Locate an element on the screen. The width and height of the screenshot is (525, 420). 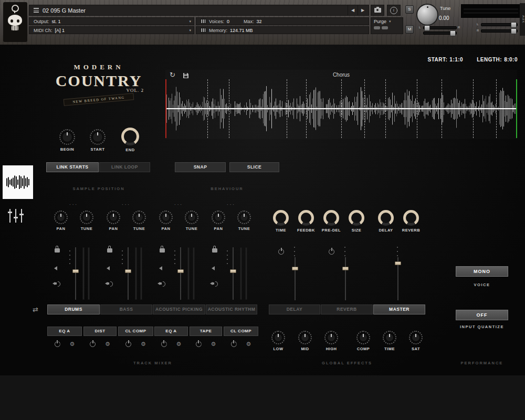
time-knob is located at coordinates (390, 338).